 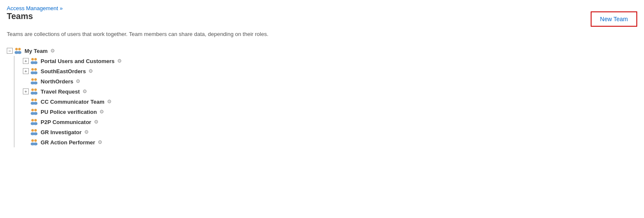 What do you see at coordinates (18, 51) in the screenshot?
I see `team-group-icon` at bounding box center [18, 51].